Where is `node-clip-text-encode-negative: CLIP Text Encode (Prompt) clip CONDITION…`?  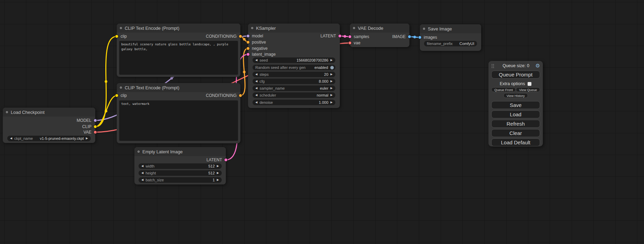
node-clip-text-encode-negative: CLIP Text Encode (Prompt) clip CONDITION… is located at coordinates (179, 113).